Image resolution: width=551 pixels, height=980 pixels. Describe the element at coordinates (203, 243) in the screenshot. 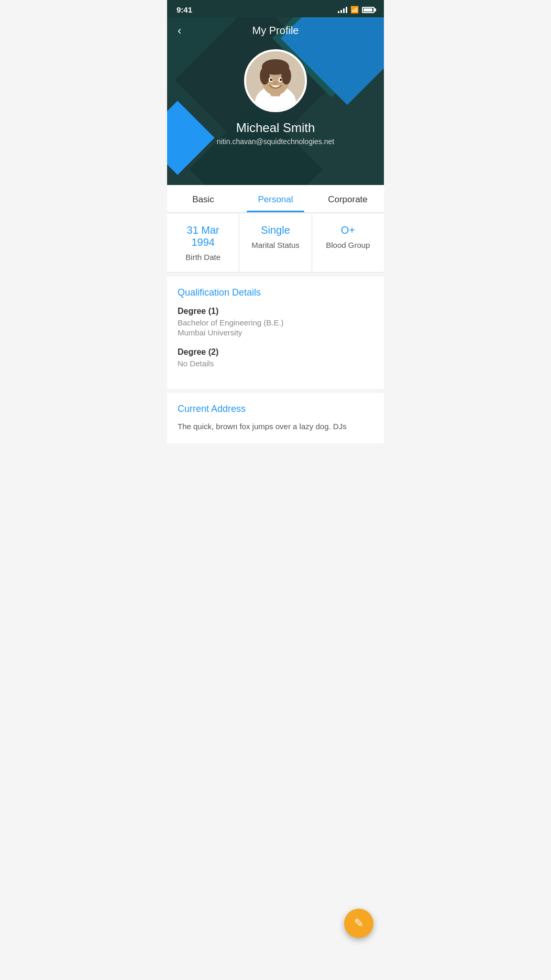

I see `birth-date-cell: 31 Mar 1994 Birth Date` at that location.